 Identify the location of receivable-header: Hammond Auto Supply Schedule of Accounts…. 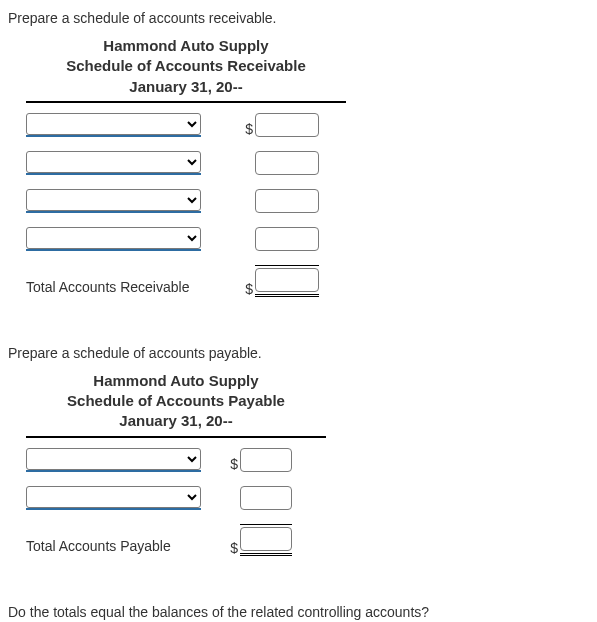
(186, 70).